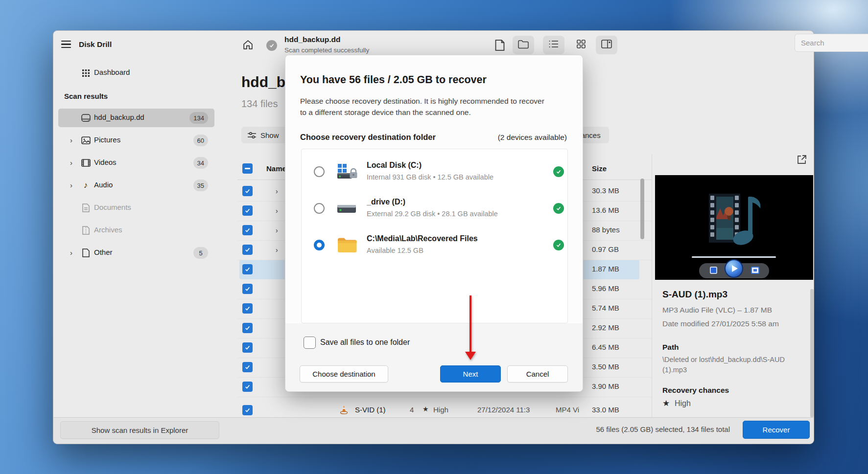  Describe the element at coordinates (733, 284) in the screenshot. I see `preview-panel: S-AUD (1).mp3 MP3 Audio File (VLC) – 1.8…` at that location.